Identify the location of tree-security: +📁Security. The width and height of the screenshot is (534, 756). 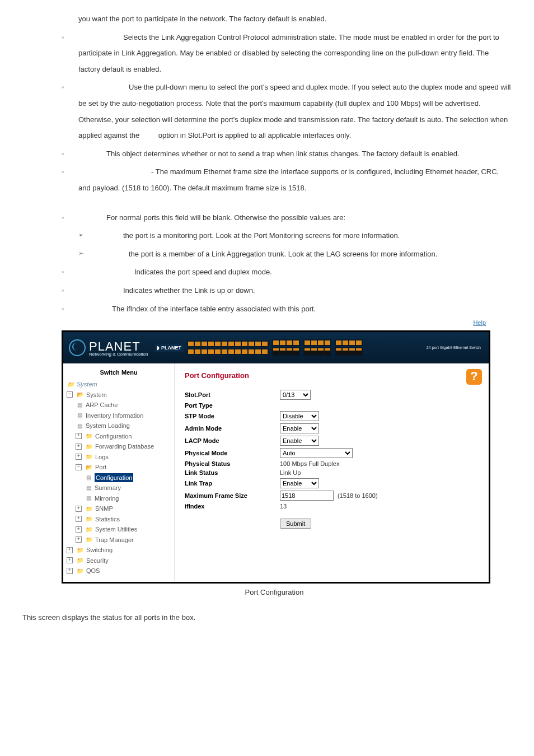
(119, 561).